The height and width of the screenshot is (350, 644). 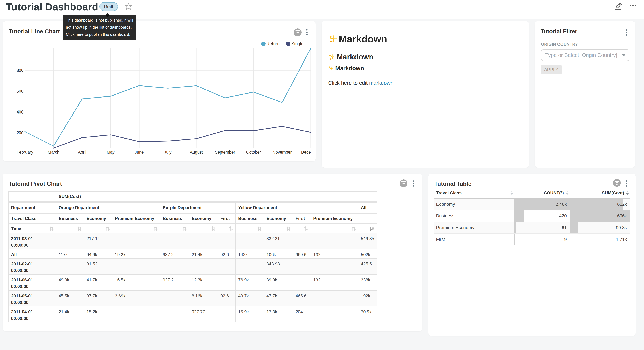 What do you see at coordinates (35, 184) in the screenshot?
I see `pivot-chart-title: Tutorial Pivot Chart` at bounding box center [35, 184].